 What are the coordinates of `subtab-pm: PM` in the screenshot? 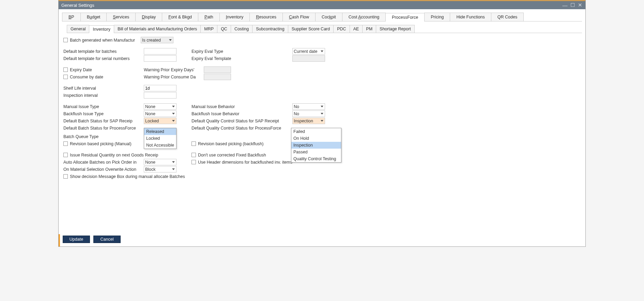 It's located at (369, 29).